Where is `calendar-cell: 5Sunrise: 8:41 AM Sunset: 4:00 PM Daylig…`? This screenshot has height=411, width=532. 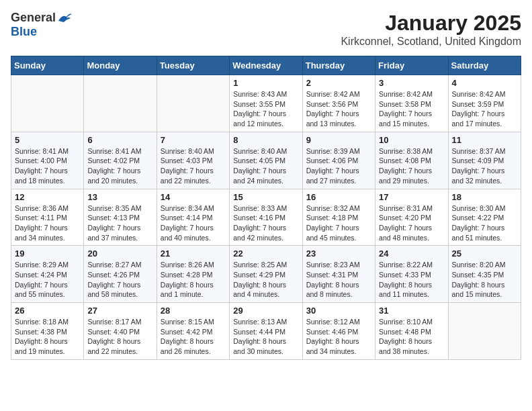
calendar-cell: 5Sunrise: 8:41 AM Sunset: 4:00 PM Daylig… is located at coordinates (48, 160).